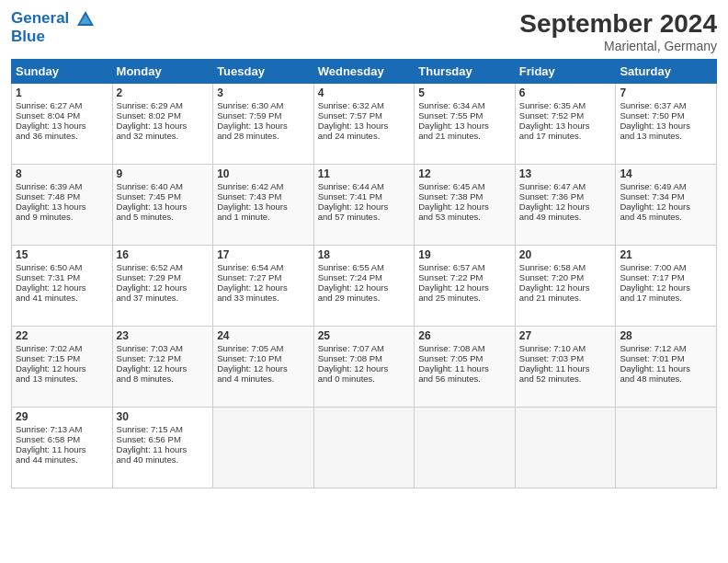  Describe the element at coordinates (250, 186) in the screenshot. I see `sunrise-text: Sunrise: 6:42 AM` at that location.